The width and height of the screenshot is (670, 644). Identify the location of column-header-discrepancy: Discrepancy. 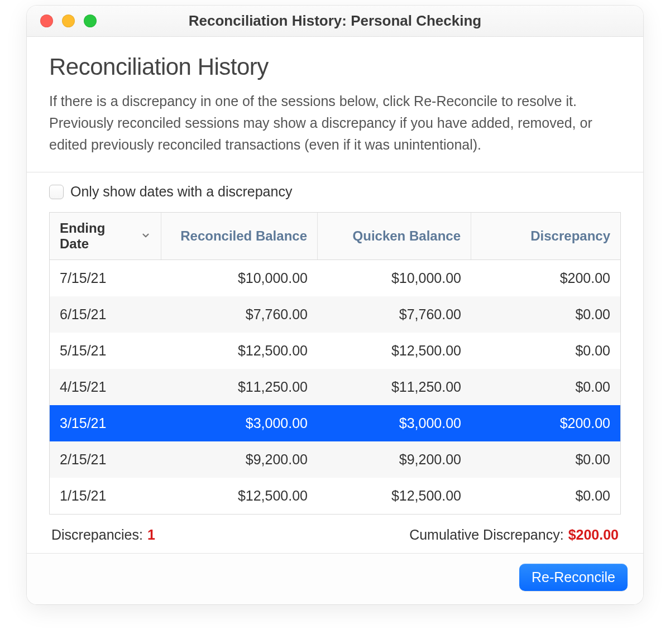
(546, 236).